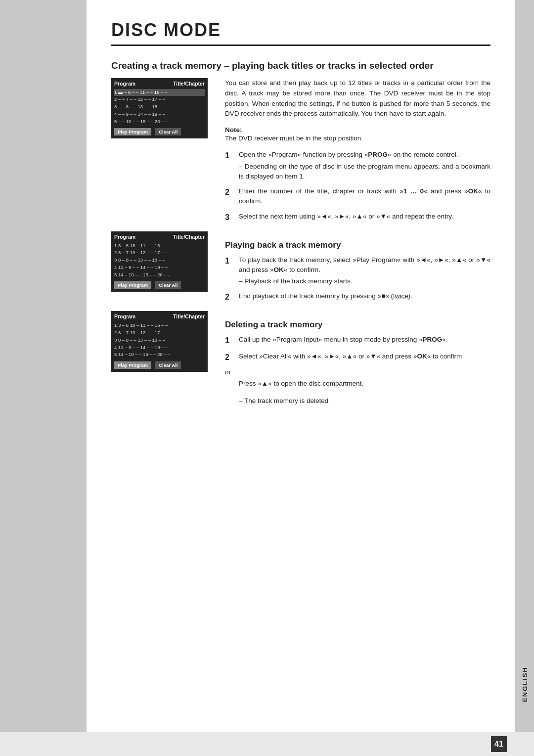 The image size is (534, 756). Describe the element at coordinates (159, 262) in the screenshot. I see `program-widget-2: Program Title/Chapter 1 3 – 6 18 – 11 – …` at that location.